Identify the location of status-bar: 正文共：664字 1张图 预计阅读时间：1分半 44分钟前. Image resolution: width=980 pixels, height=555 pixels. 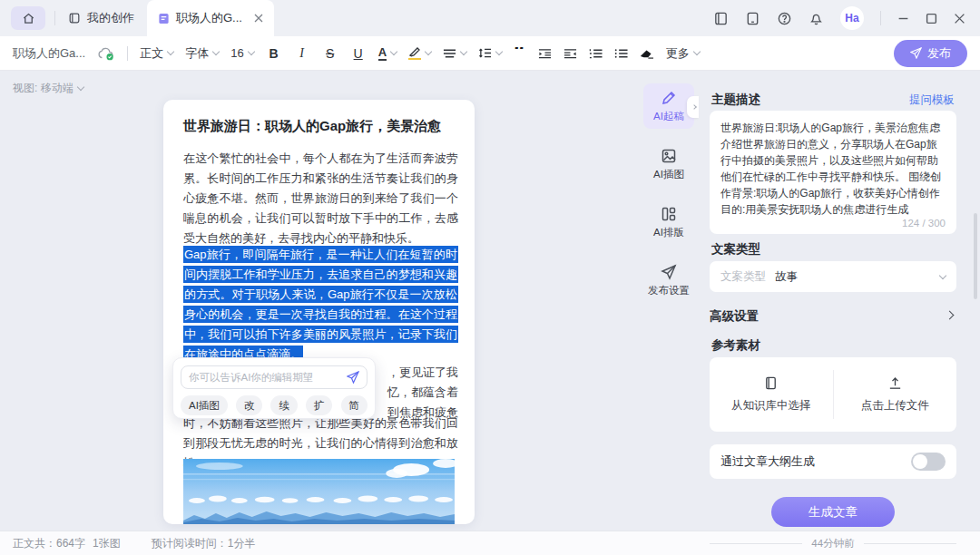
(490, 542).